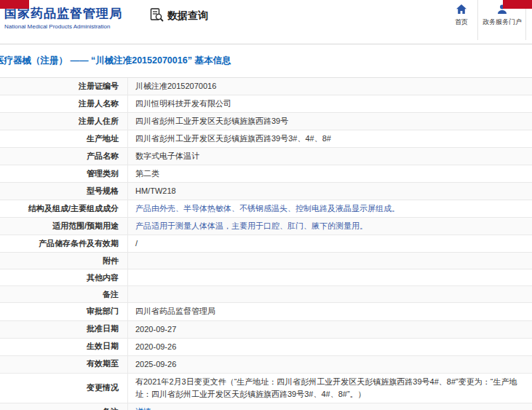 This screenshot has height=410, width=532. Describe the element at coordinates (330, 156) in the screenshot. I see `row-value: 数字式电子体温计` at that location.